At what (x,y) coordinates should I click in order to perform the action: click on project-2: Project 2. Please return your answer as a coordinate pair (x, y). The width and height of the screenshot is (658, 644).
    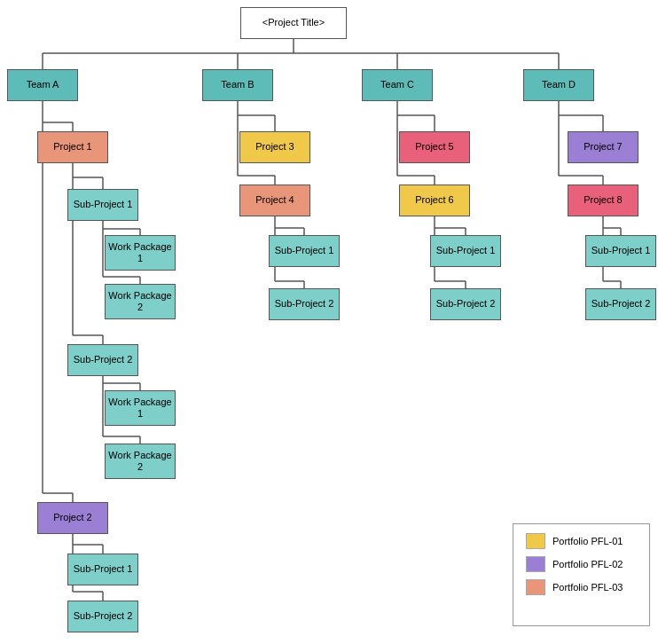
    Looking at the image, I should click on (73, 518).